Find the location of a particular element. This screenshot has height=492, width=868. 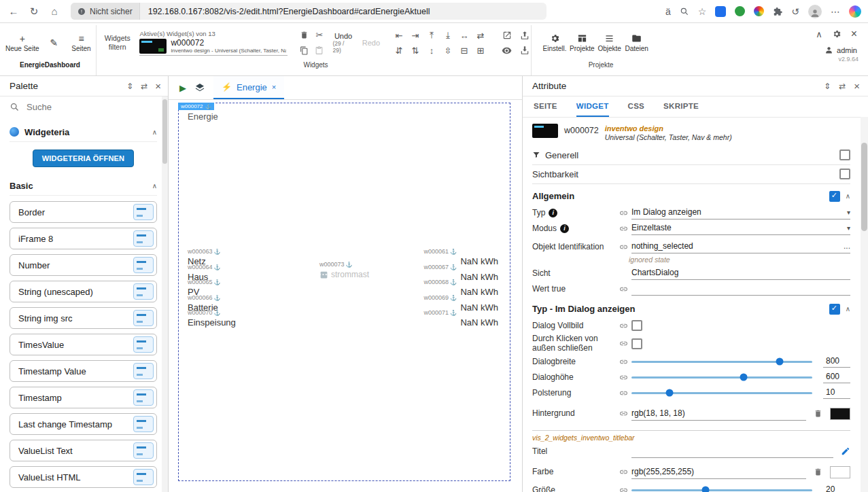

palette-search is located at coordinates (84, 107).